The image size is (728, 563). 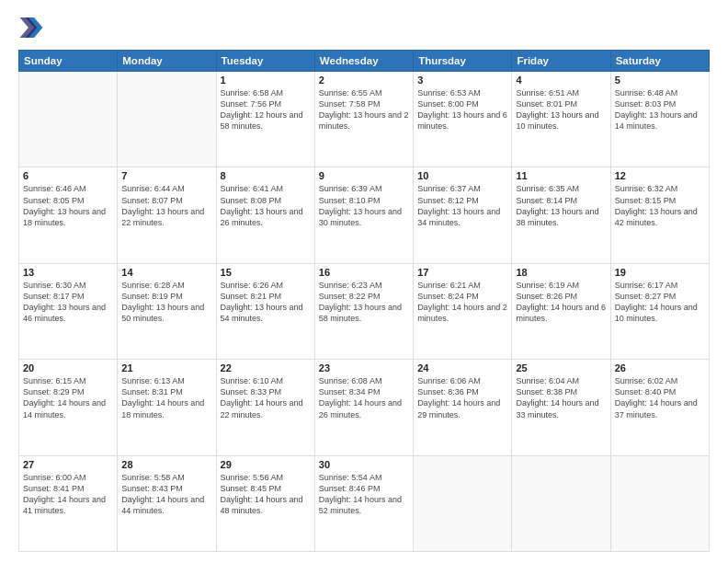 I want to click on calendar-cell: 24Sunrise: 6:06 AM Sunset: 8:36 PM Dayli…, so click(x=463, y=408).